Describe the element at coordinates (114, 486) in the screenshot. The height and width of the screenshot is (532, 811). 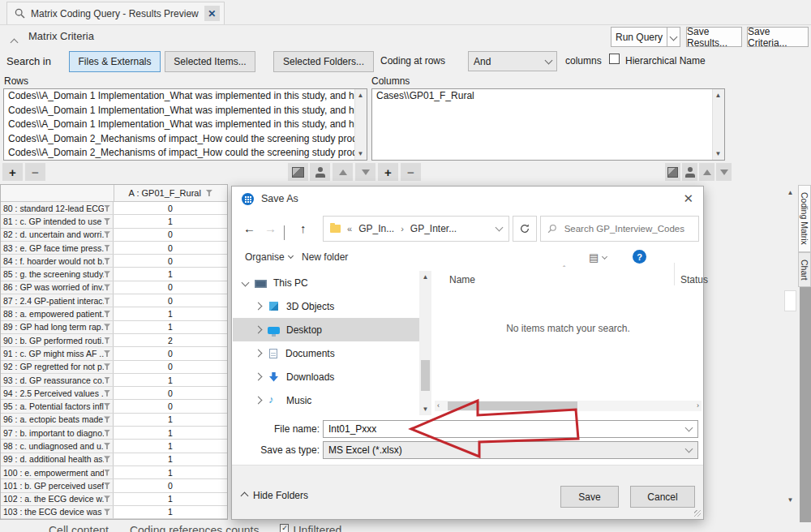
I see `table-row: 101 : b. GP perceived usef... 0` at that location.